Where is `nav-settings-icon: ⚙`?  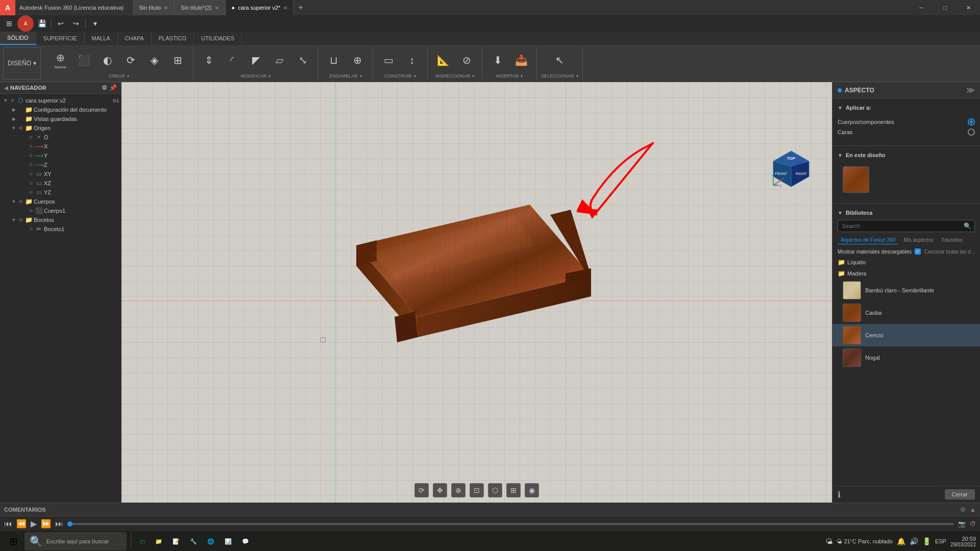 nav-settings-icon: ⚙ is located at coordinates (104, 88).